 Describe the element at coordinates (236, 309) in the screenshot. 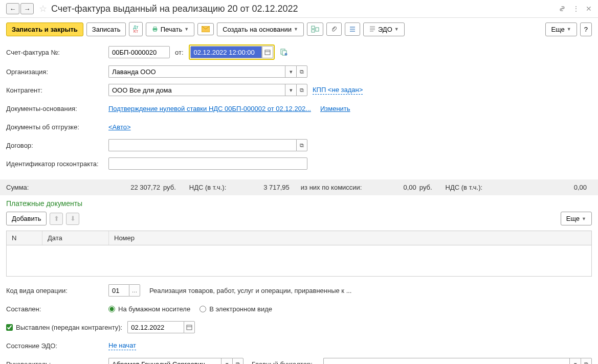

I see `radio-electronic: В электронном виде` at that location.